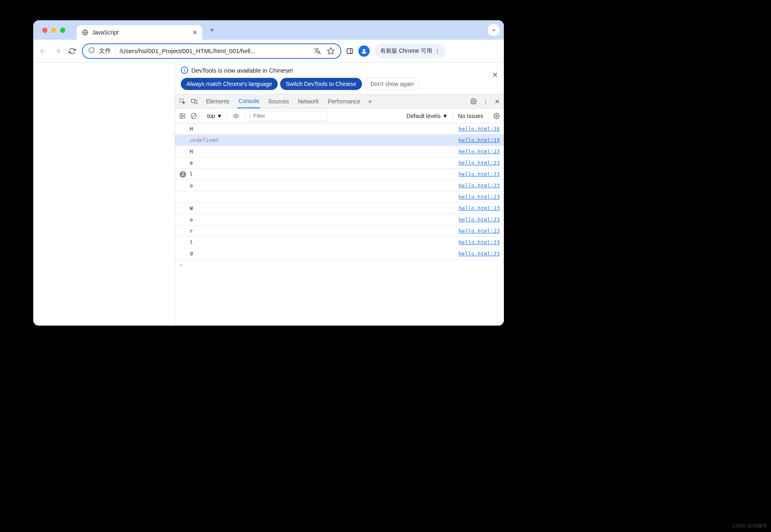 The height and width of the screenshot is (532, 771). Describe the element at coordinates (340, 152) in the screenshot. I see `console-message-row: Hhello.html:23` at that location.